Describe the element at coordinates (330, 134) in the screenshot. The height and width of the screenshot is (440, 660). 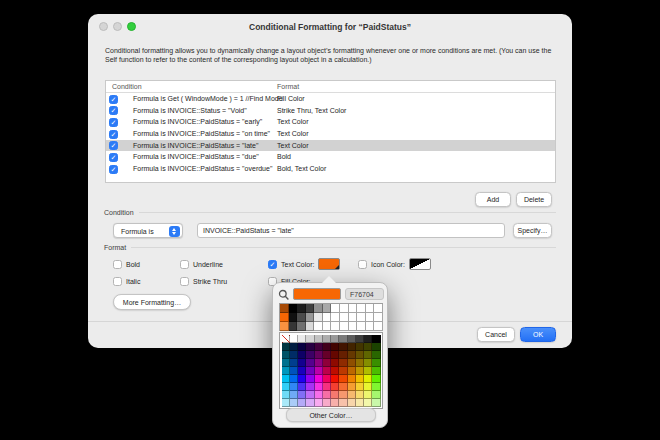
I see `table-row: ✓Formula is INVOICE::PaidStatus = "on ti…` at that location.